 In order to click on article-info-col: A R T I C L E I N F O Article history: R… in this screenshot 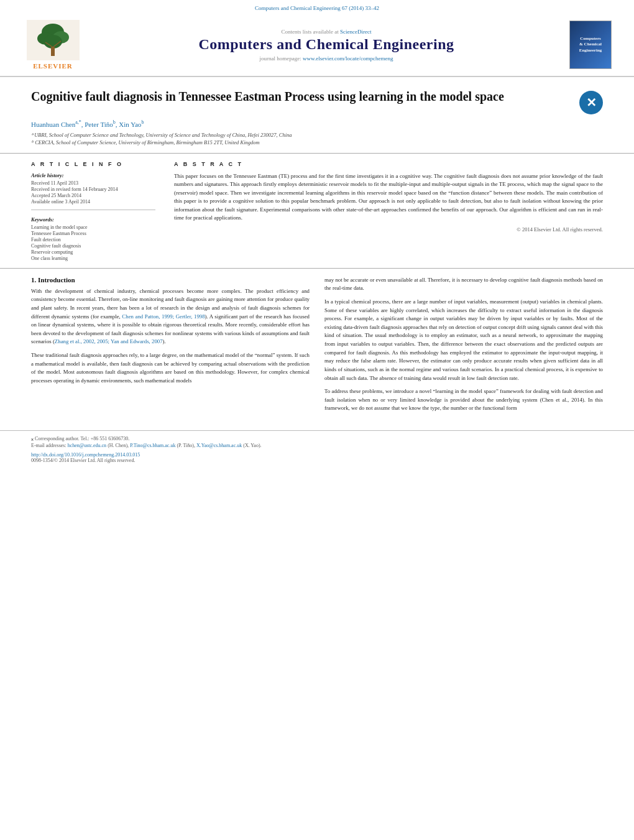, I will do `click(93, 211)`.